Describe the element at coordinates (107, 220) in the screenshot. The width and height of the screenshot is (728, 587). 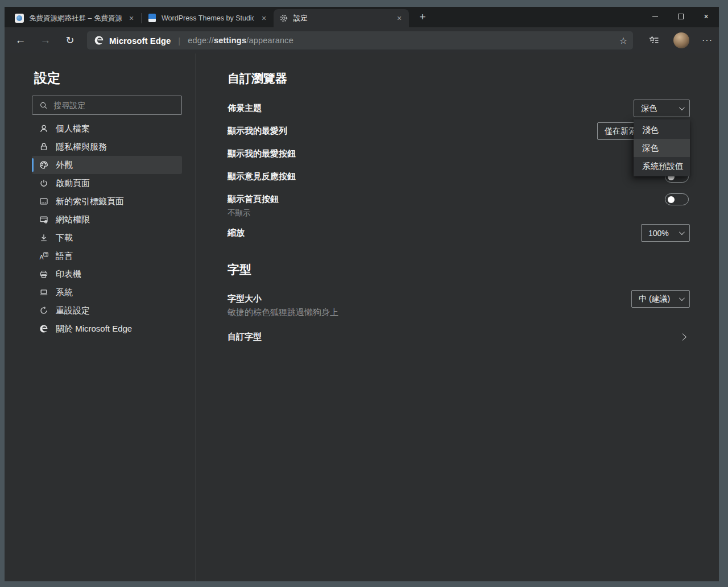
I see `sidebar-item-site-permissions: 網站權限` at that location.